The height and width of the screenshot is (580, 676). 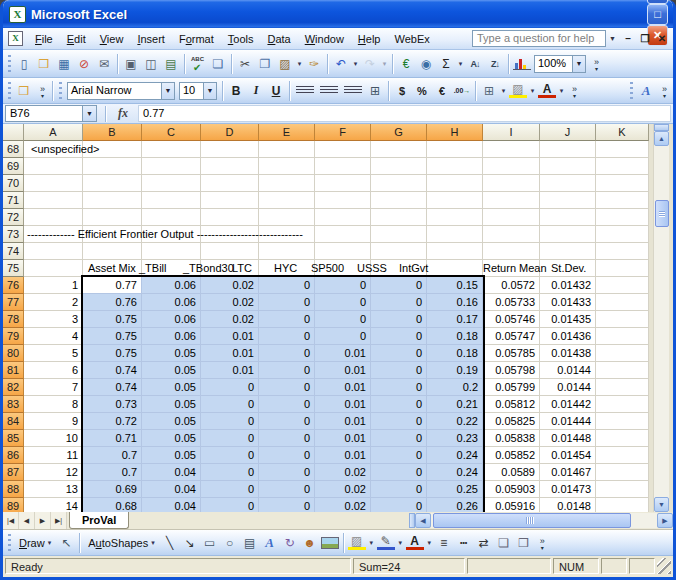 What do you see at coordinates (172, 252) in the screenshot?
I see `cell-C74` at bounding box center [172, 252].